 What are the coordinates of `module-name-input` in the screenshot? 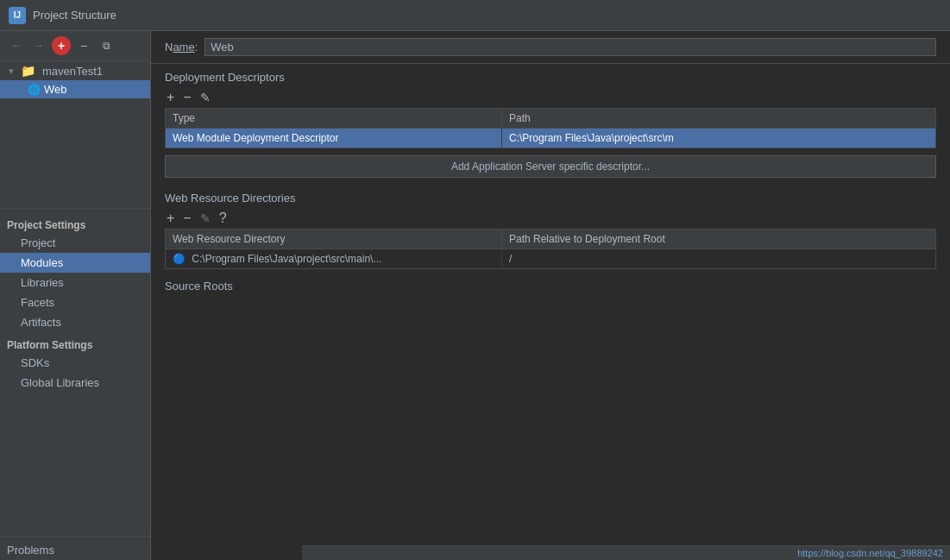 It's located at (570, 47).